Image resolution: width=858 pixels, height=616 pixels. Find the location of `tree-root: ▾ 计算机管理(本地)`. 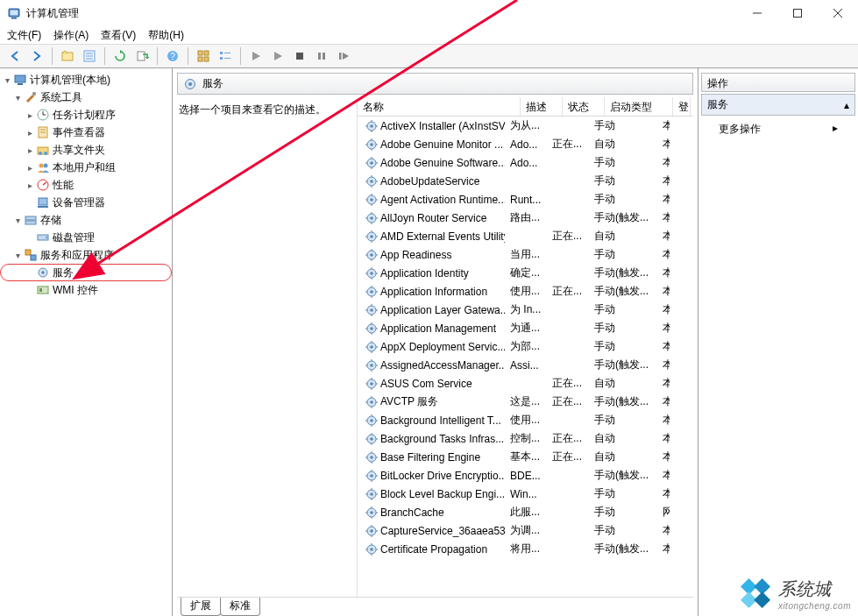

tree-root: ▾ 计算机管理(本地) is located at coordinates (86, 80).